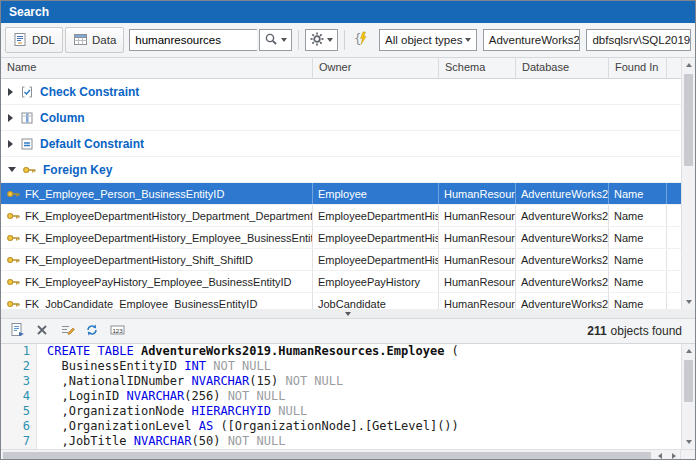  Describe the element at coordinates (157, 68) in the screenshot. I see `column-header-name: Name` at that location.